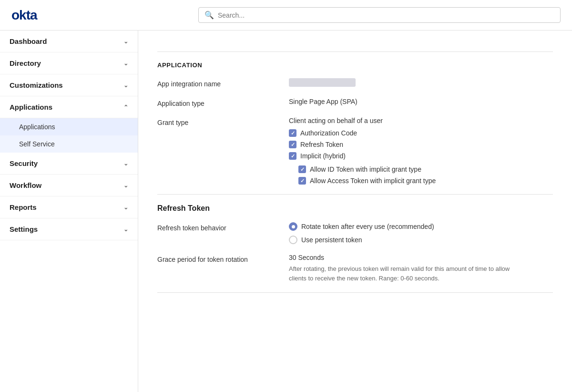  I want to click on grace-period-label: Grace period for token rotation, so click(219, 258).